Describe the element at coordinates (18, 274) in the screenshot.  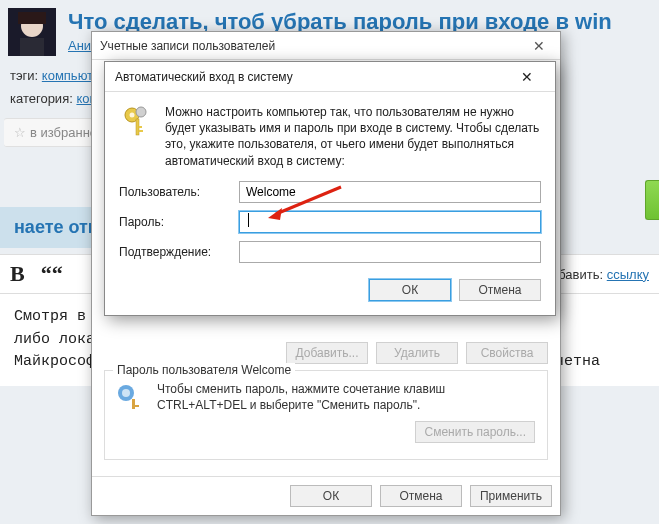
I see `bold-button: B` at that location.